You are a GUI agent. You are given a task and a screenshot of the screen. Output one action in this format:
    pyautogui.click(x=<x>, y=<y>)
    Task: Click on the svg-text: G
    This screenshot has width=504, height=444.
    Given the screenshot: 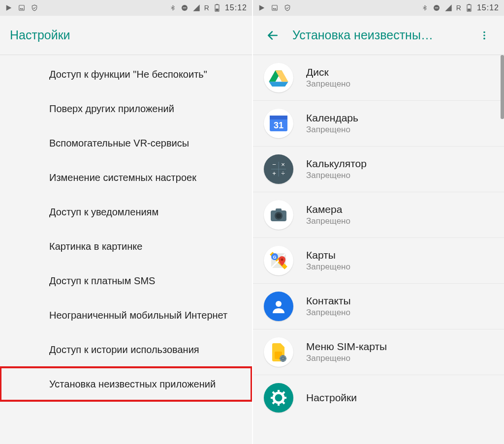 What is the action you would take?
    pyautogui.click(x=275, y=257)
    